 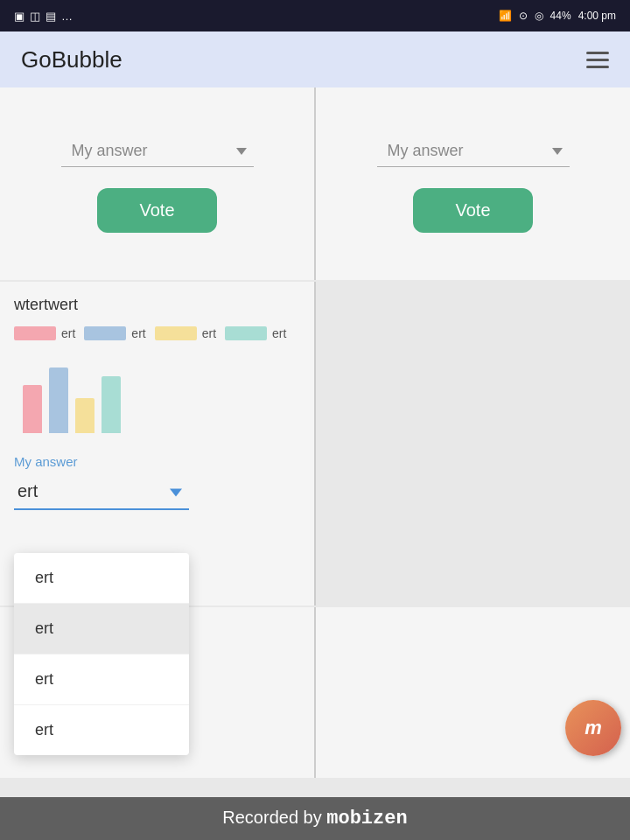 What do you see at coordinates (158, 150) in the screenshot?
I see `left-answer-select: My answer` at bounding box center [158, 150].